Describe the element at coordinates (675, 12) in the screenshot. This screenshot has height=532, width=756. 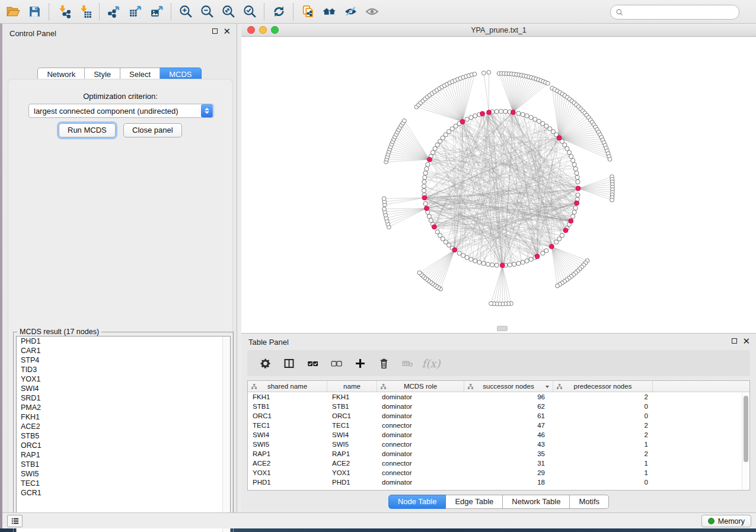
I see `search-field` at that location.